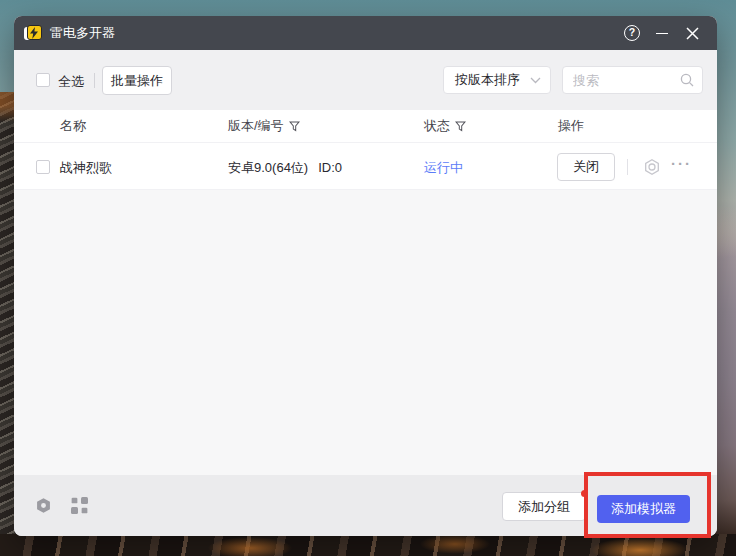 This screenshot has width=736, height=556. I want to click on select-all-checkbox, so click(43, 80).